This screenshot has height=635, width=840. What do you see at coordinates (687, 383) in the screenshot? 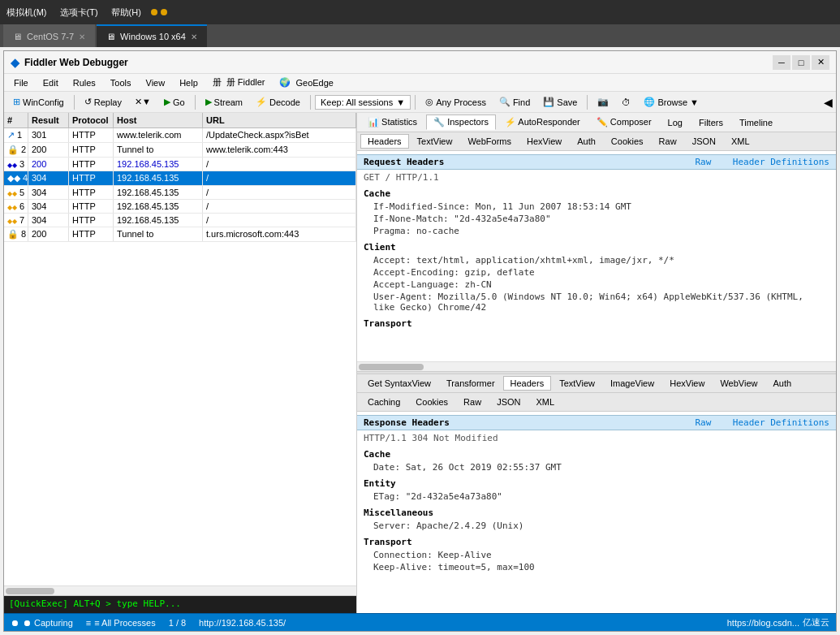
I see `resp-tab-hexview: HexView` at bounding box center [687, 383].